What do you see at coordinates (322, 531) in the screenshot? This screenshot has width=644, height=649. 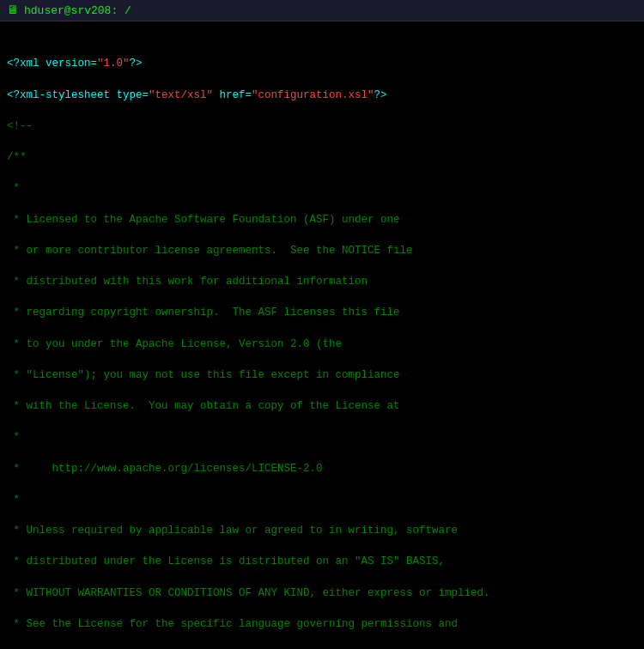 I see `line-unless: * Unless required by applicable law or a…` at bounding box center [322, 531].